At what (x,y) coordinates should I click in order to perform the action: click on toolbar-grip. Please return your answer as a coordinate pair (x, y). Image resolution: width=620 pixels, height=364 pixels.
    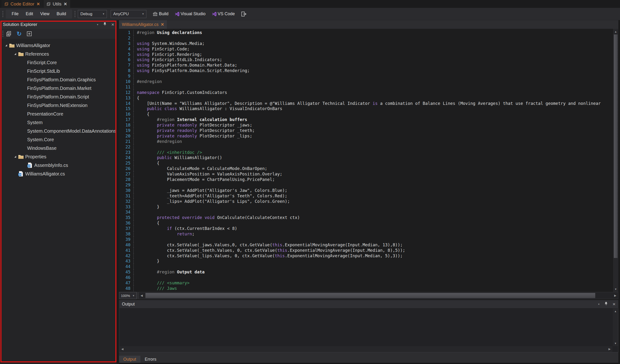
    Looking at the image, I should click on (3, 14).